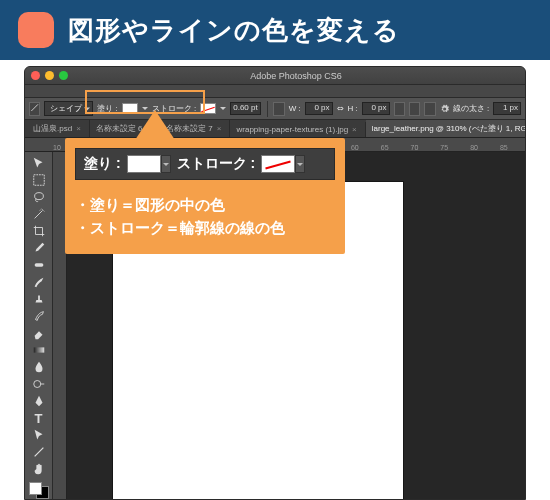 The width and height of the screenshot is (550, 500). Describe the element at coordinates (39, 368) in the screenshot. I see `blur-tool-icon` at that location.